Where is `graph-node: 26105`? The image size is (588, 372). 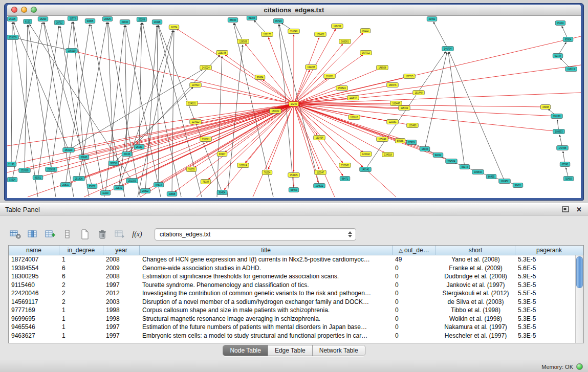 graph-node: 26105 is located at coordinates (12, 19).